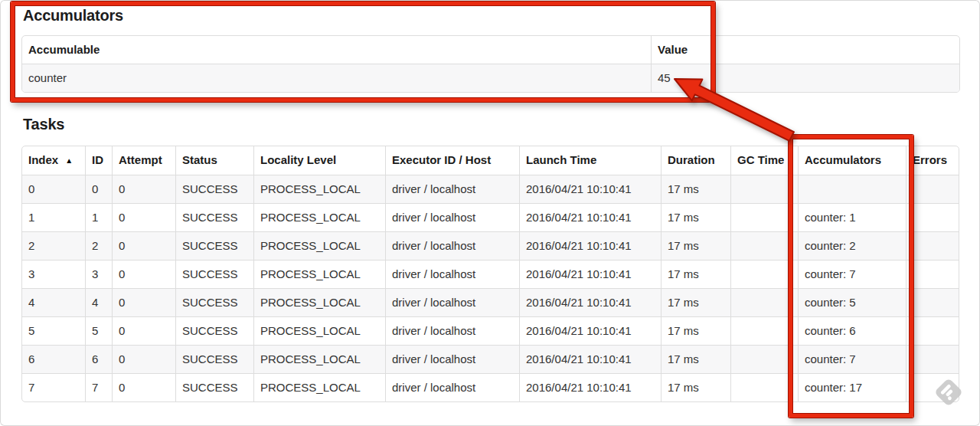 This screenshot has width=980, height=426. I want to click on tasks-cell-index: 5, so click(54, 331).